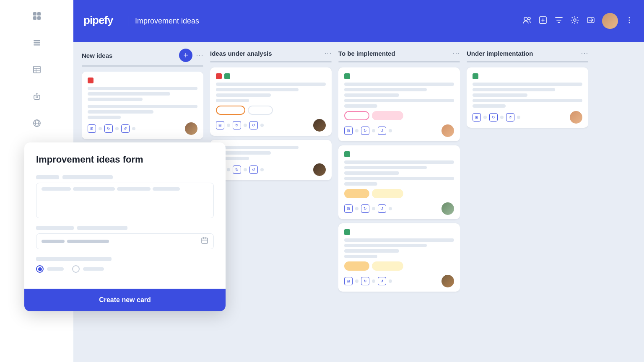  I want to click on tag-red, so click(219, 76).